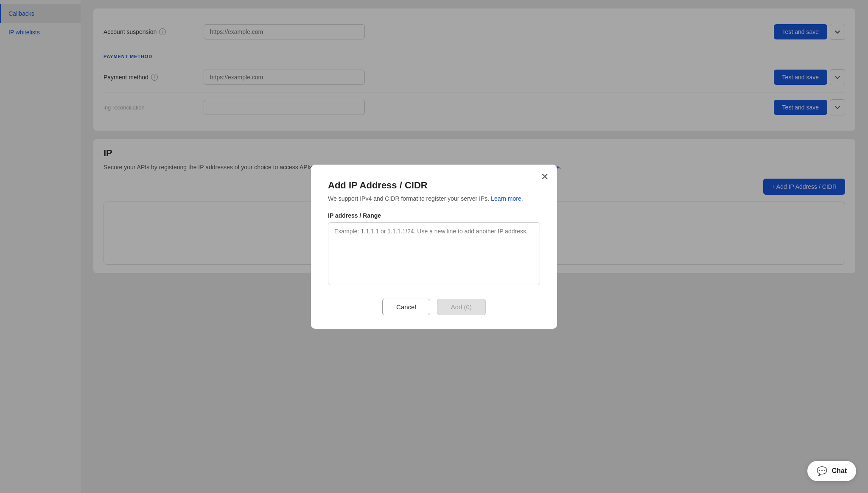 This screenshot has height=493, width=868. I want to click on chat-bubble-icon: 💬, so click(822, 471).